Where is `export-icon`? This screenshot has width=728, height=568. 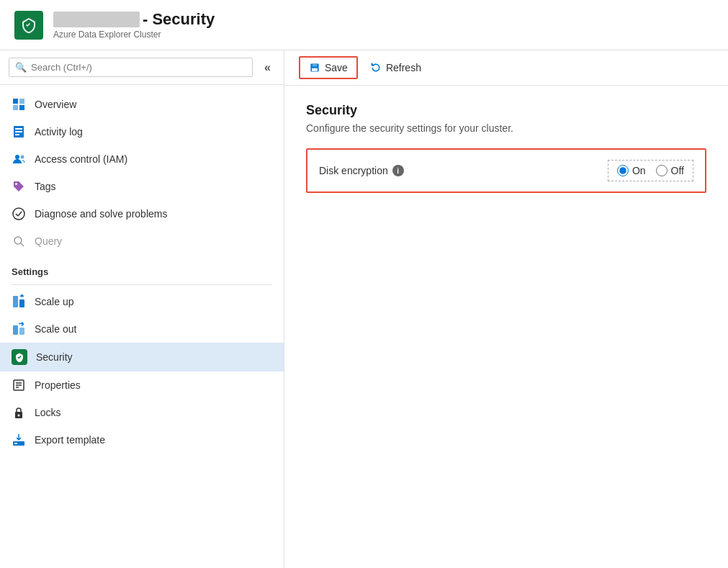
export-icon is located at coordinates (19, 440).